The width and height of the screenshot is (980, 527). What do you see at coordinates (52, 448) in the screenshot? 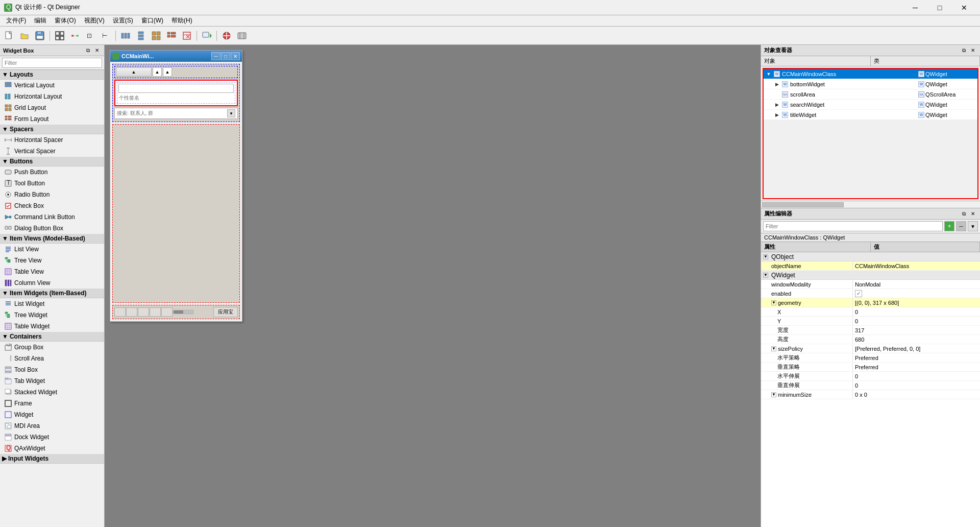
I see `widget-item-qaxwidget: Q QAxWidget` at bounding box center [52, 448].